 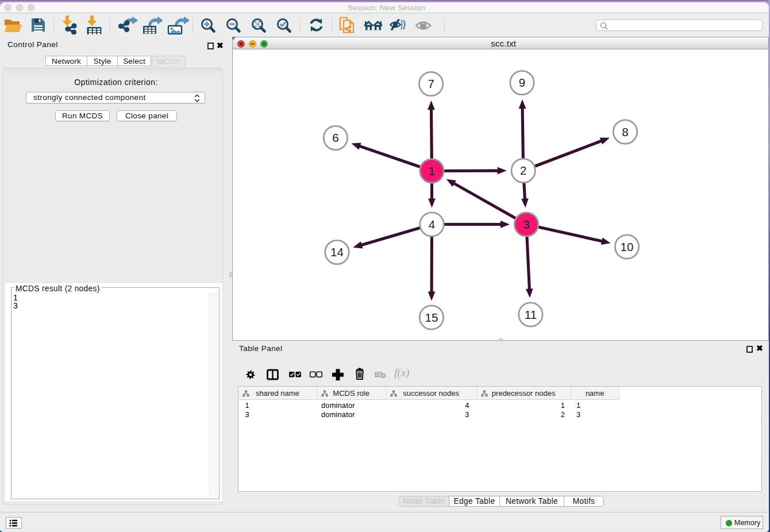 I want to click on svg-text: 3, so click(x=526, y=224).